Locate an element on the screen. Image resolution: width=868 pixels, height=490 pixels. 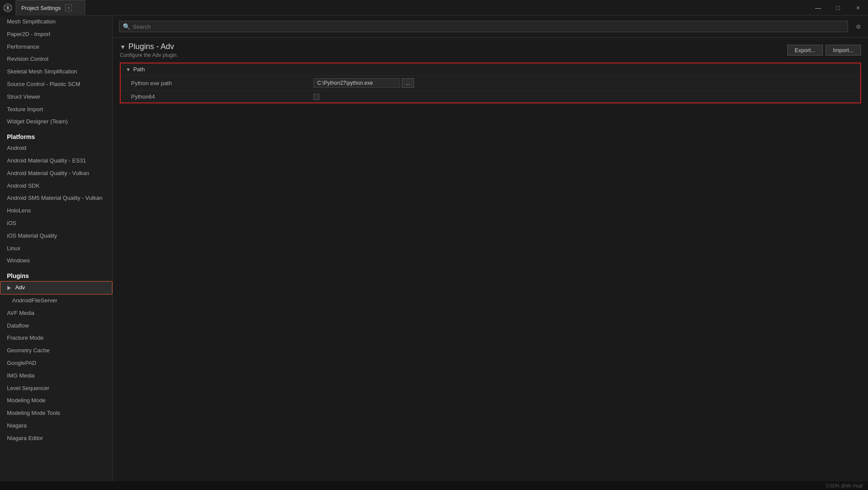
search-settings-button: ⚙ is located at coordinates (858, 26).